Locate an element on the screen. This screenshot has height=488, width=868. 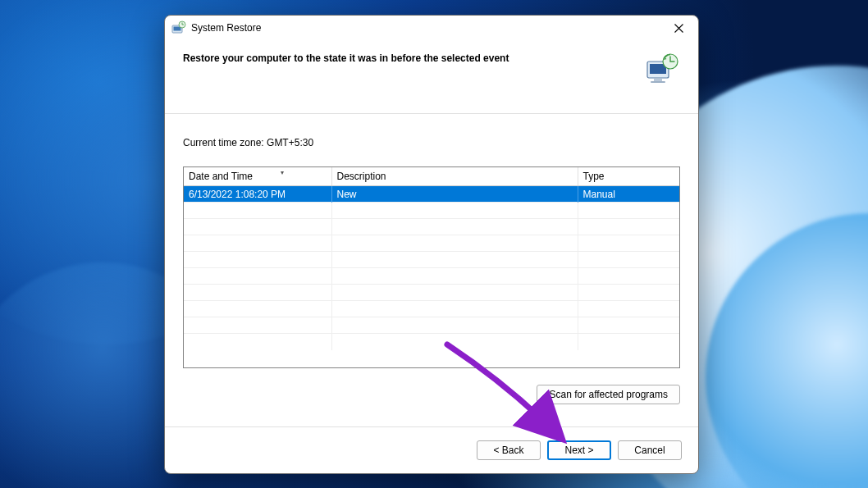
cell-type: Manual is located at coordinates (628, 194).